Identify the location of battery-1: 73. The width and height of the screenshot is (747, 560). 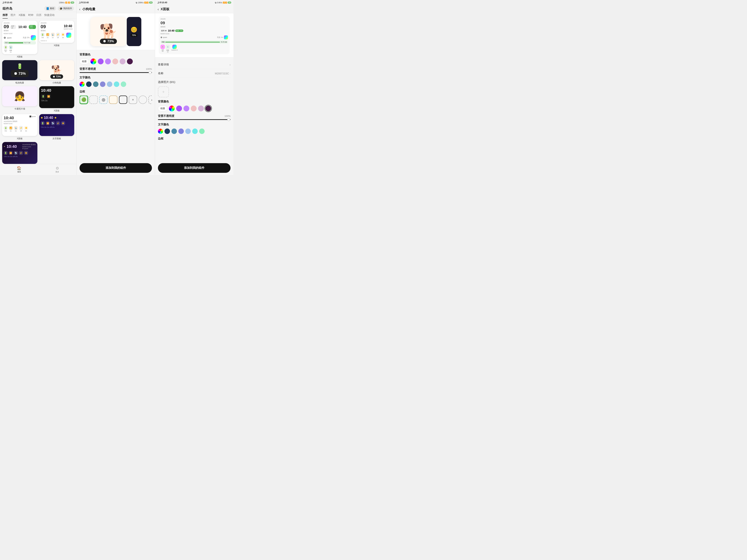
(72, 3).